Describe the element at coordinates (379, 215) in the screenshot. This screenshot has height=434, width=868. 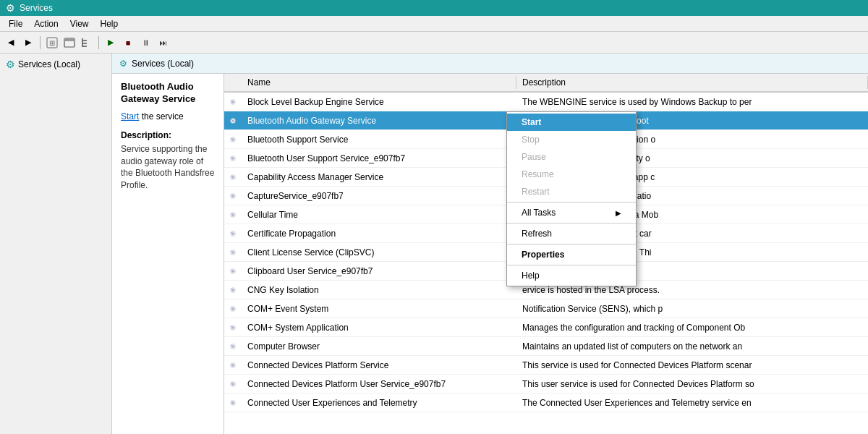
I see `service-name: Cellular Time` at that location.